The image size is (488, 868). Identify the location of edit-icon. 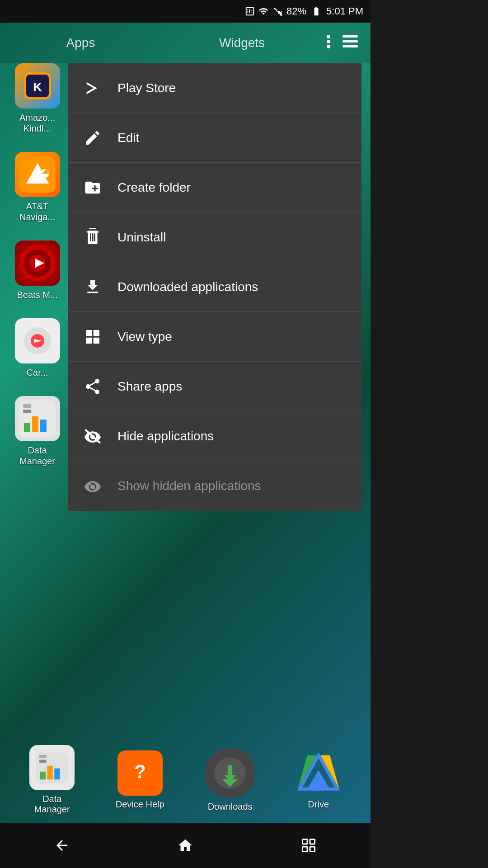
(93, 138).